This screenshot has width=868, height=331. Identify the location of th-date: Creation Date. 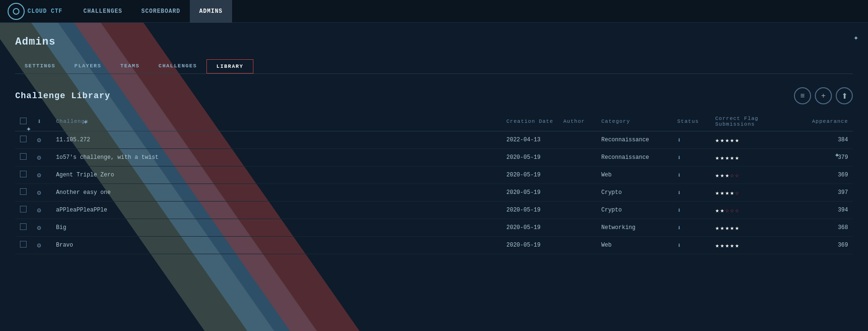
(530, 121).